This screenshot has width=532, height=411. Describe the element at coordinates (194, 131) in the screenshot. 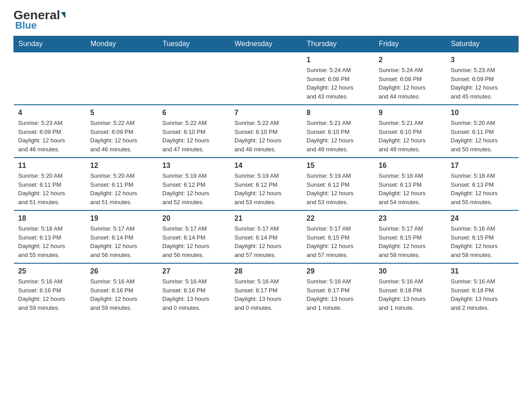

I see `calendar-day-cell: 6Sunrise: 5:22 AM Sunset: 6:10 PM Daylig…` at that location.